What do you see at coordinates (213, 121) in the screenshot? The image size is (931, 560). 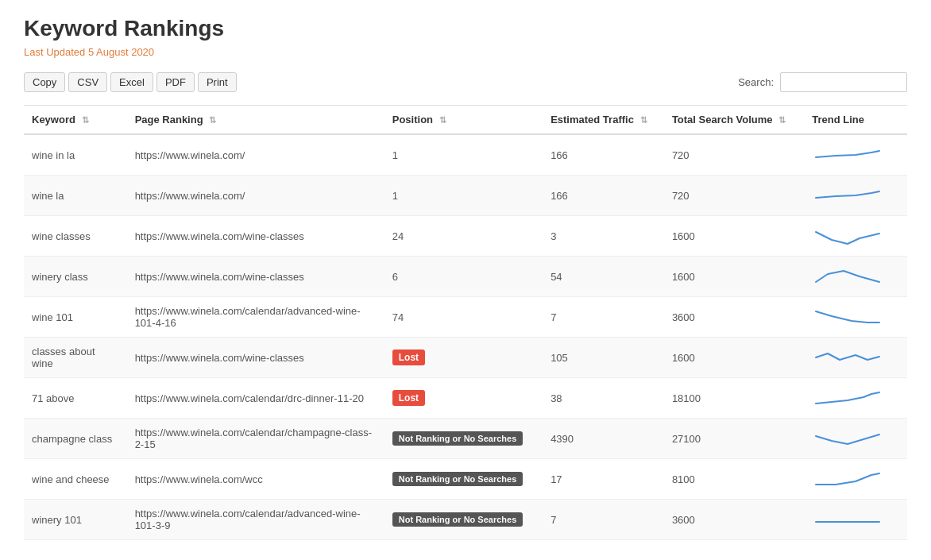 I see `sort-page-icon: ⇅` at bounding box center [213, 121].